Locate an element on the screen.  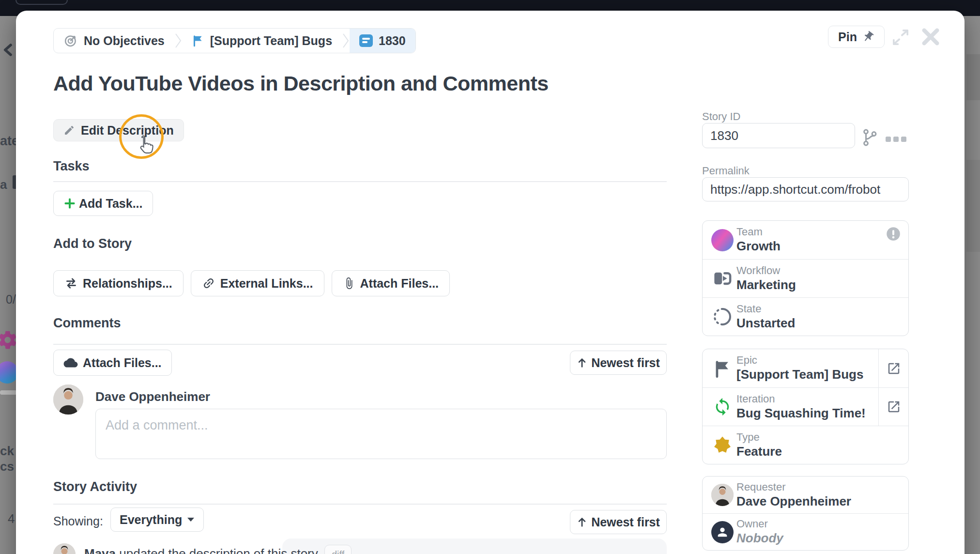
external-links-button: External Links... is located at coordinates (258, 283).